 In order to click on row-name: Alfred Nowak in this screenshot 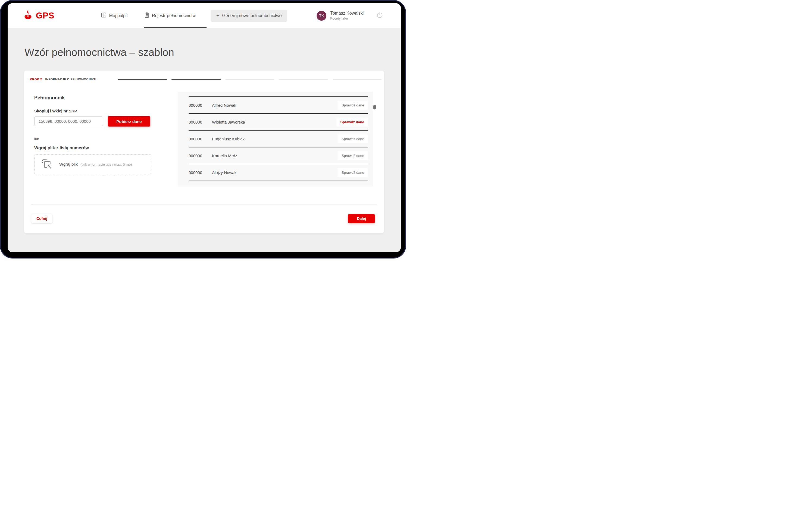, I will do `click(275, 105)`.